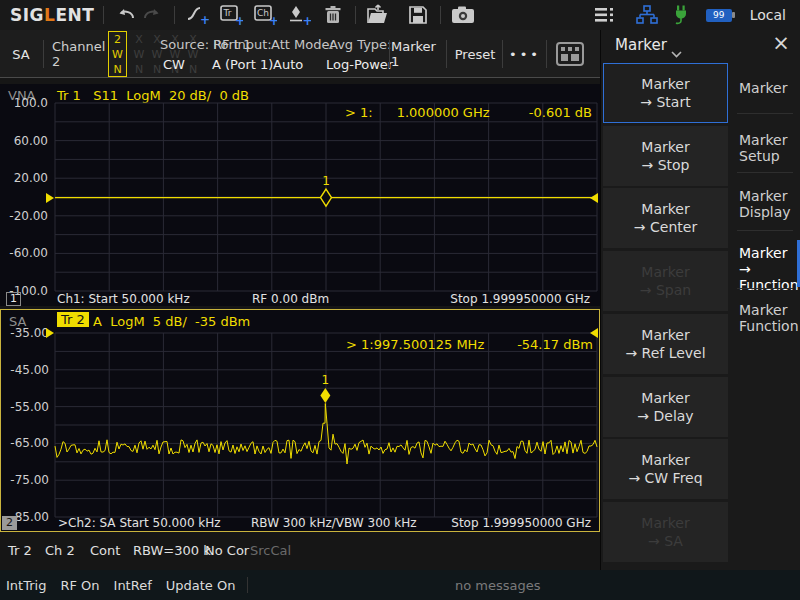 Image resolution: width=800 pixels, height=600 pixels. What do you see at coordinates (498, 586) in the screenshot?
I see `message-area: no messages` at bounding box center [498, 586].